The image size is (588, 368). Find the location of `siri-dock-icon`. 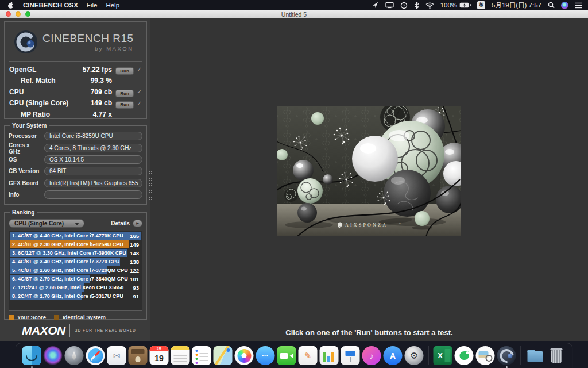

siri-dock-icon is located at coordinates (53, 355).